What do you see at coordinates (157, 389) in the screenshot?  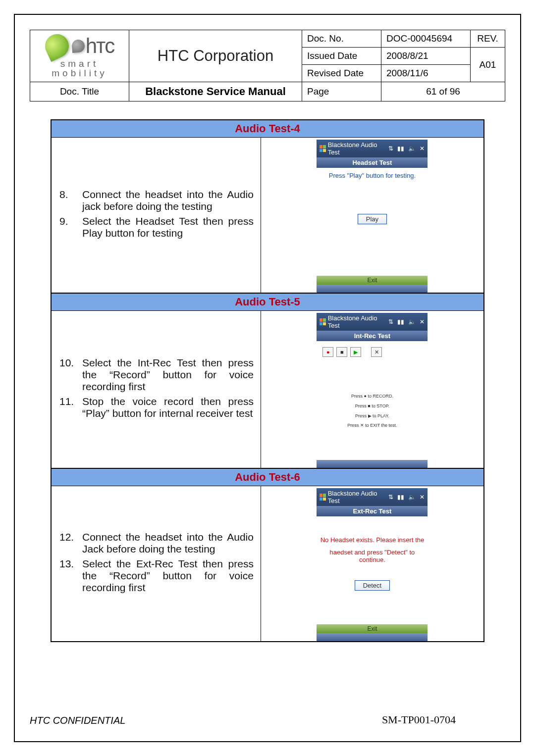 I see `instructions-audio-test-5: 10.Select the Int-Rec Test then press th…` at bounding box center [157, 389].